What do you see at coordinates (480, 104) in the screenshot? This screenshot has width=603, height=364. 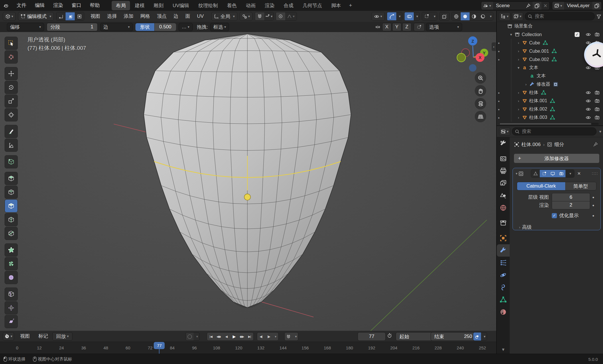 I see `camera-view-button` at bounding box center [480, 104].